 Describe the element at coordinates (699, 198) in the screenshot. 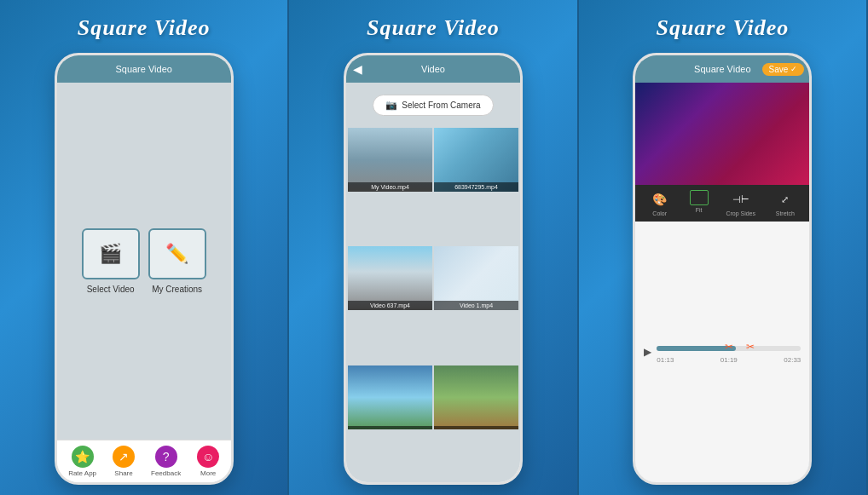

I see `fit-icon` at that location.